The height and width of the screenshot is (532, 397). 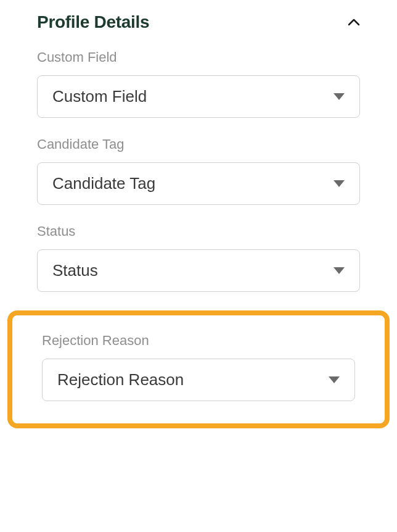 What do you see at coordinates (198, 380) in the screenshot?
I see `rejection-reason-dropdown: Rejection Reason` at bounding box center [198, 380].